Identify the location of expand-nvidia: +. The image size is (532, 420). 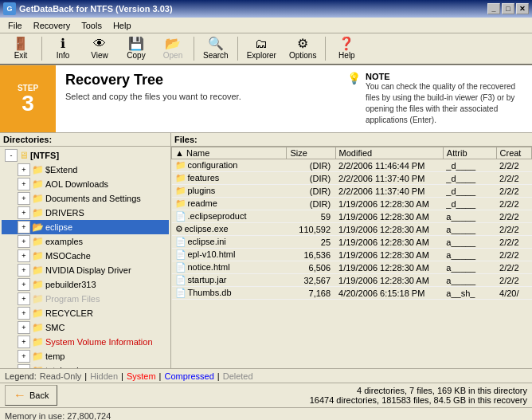
(24, 270).